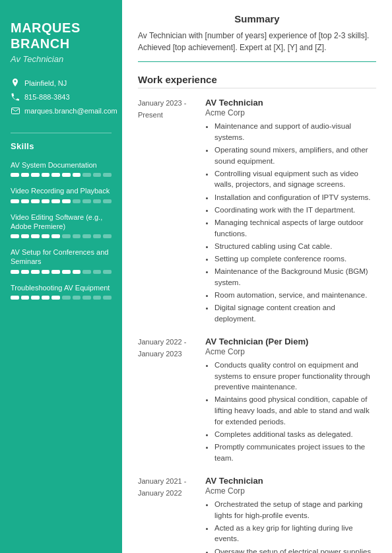 The height and width of the screenshot is (553, 392). Describe the element at coordinates (257, 515) in the screenshot. I see `job-entry: January 2021 -January 2022AV TechnicianA…` at that location.